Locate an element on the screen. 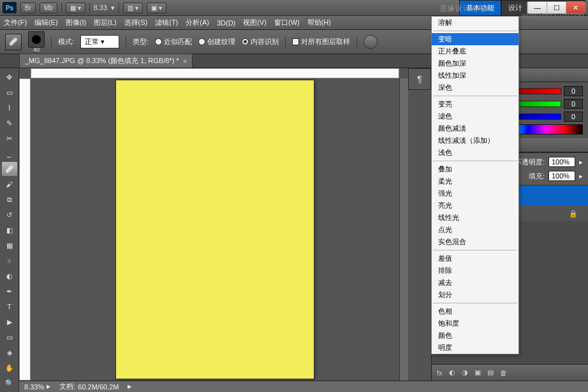 This screenshot has height=392, width=588. crop-tool: ✂ is located at coordinates (10, 138).